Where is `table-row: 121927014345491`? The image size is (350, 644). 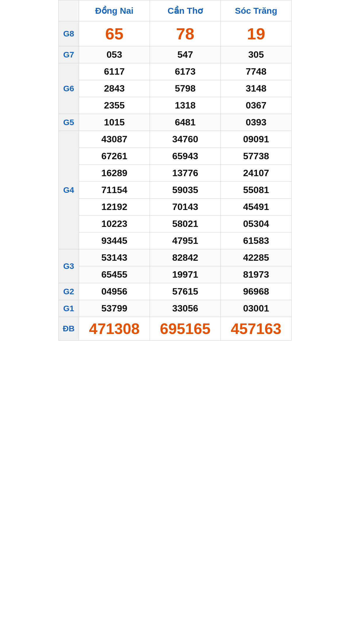 table-row: 121927014345491 is located at coordinates (175, 207).